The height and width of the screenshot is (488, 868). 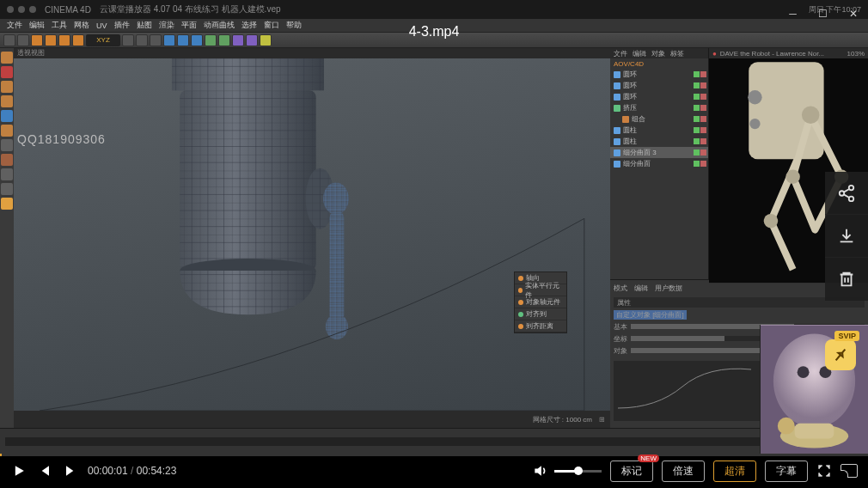 What do you see at coordinates (677, 53) in the screenshot?
I see `hier-tab: 标签` at bounding box center [677, 53].